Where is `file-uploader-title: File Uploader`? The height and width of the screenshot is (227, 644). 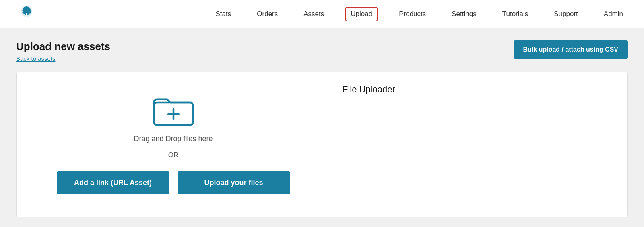 file-uploader-title: File Uploader is located at coordinates (479, 90).